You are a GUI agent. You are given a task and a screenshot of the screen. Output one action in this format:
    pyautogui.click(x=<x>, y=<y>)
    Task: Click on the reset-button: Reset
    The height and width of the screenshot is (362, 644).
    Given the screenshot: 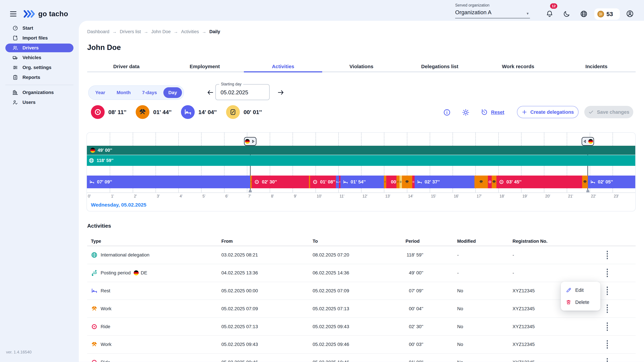 What is the action you would take?
    pyautogui.click(x=492, y=112)
    